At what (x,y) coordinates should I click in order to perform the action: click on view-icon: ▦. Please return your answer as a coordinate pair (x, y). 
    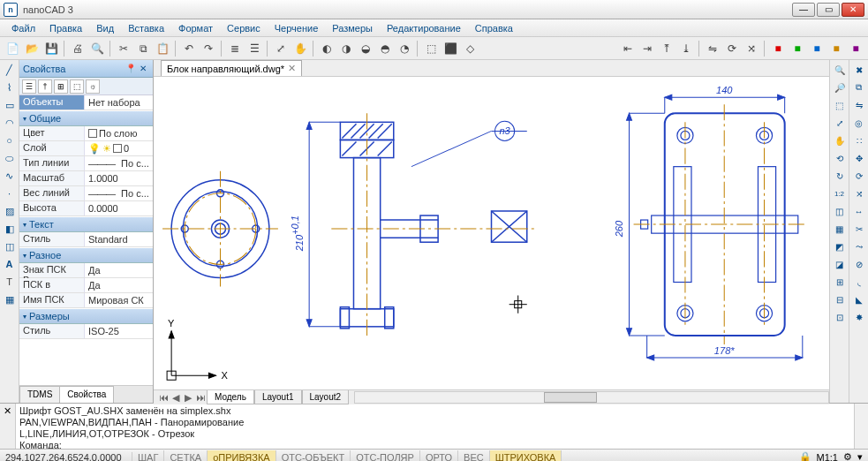
    Looking at the image, I should click on (840, 229).